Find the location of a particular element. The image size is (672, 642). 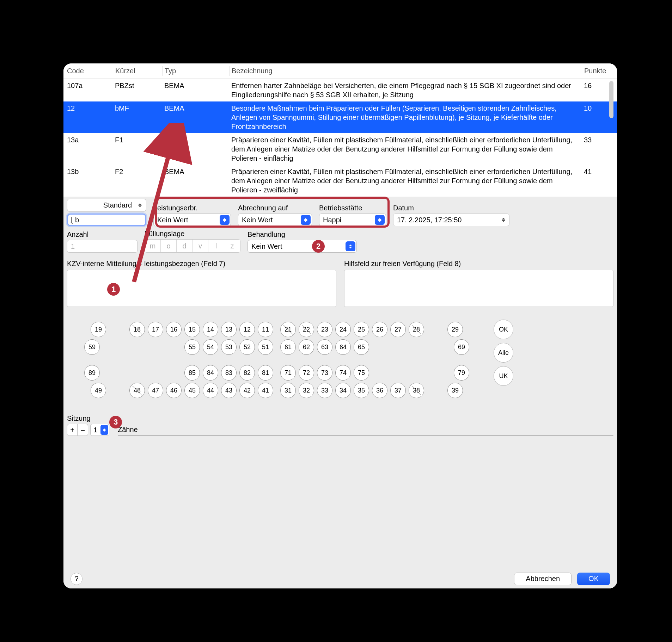

tooth-19: 19 is located at coordinates (98, 329).